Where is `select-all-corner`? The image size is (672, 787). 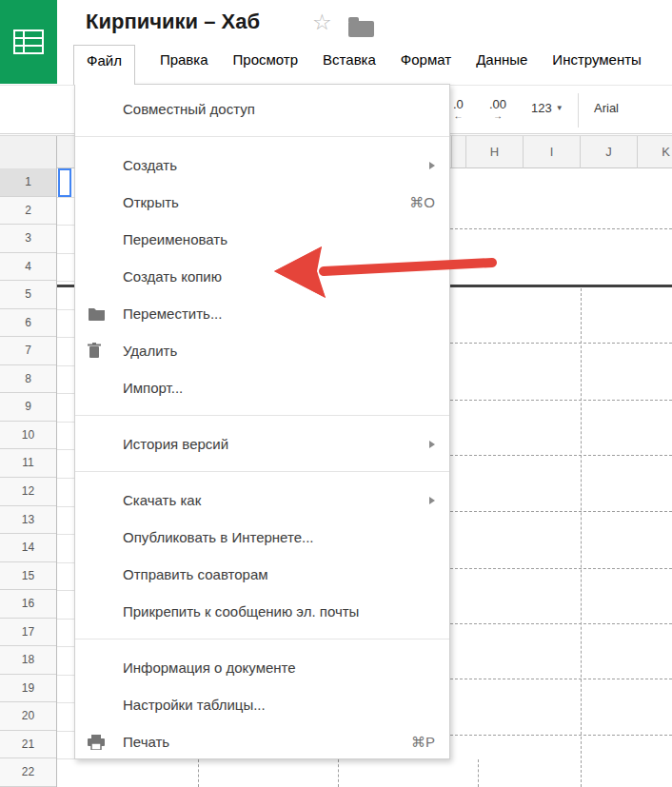 select-all-corner is located at coordinates (29, 152).